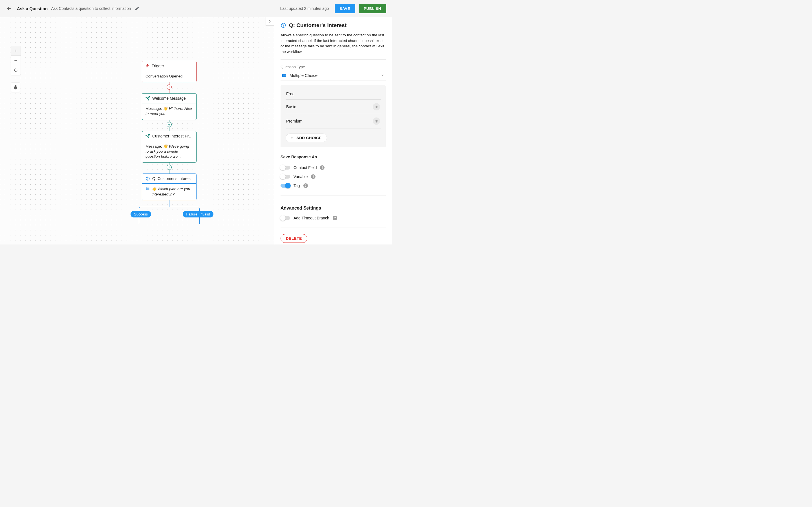 The width and height of the screenshot is (812, 507). What do you see at coordinates (333, 121) in the screenshot?
I see `choice-row: Premium` at bounding box center [333, 121].